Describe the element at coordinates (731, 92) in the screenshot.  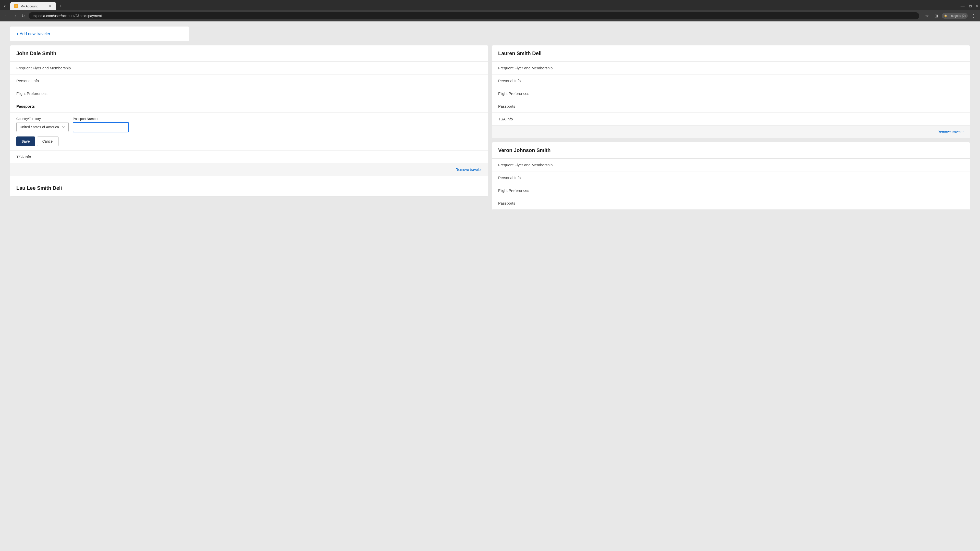
I see `traveler-card-lauren-smith-deli: Lauren Smith Deli Frequent Flyer and Mem…` at that location.